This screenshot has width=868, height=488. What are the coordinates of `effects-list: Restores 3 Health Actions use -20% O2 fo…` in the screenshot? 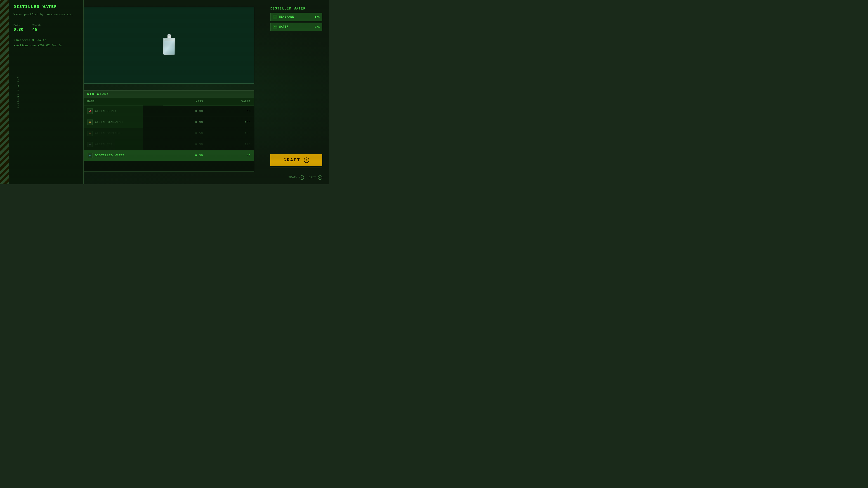 It's located at (46, 43).